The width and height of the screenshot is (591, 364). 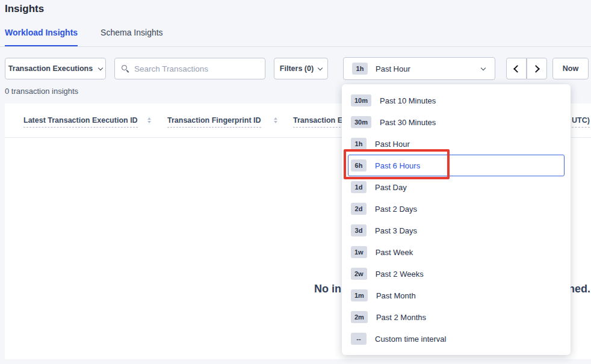 I want to click on now-button: Now, so click(x=571, y=69).